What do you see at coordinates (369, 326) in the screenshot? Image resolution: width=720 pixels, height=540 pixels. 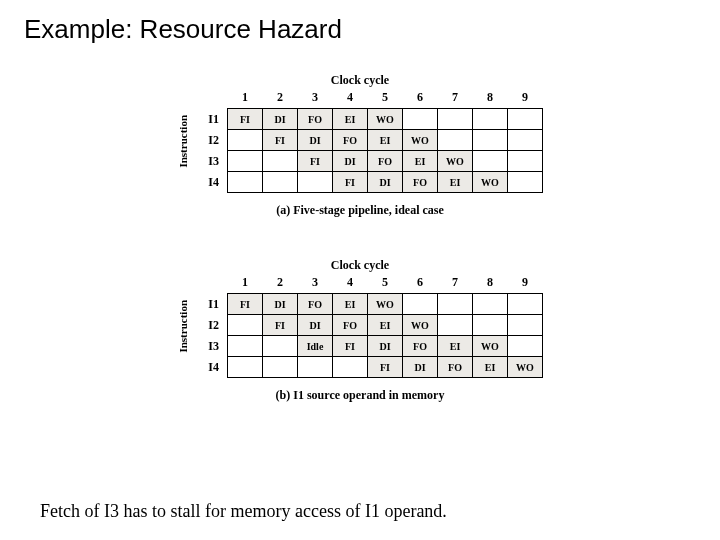 I see `grid-b: 1 2 3 4 5 6 7 8 9 I1 FI DI FO` at bounding box center [369, 326].